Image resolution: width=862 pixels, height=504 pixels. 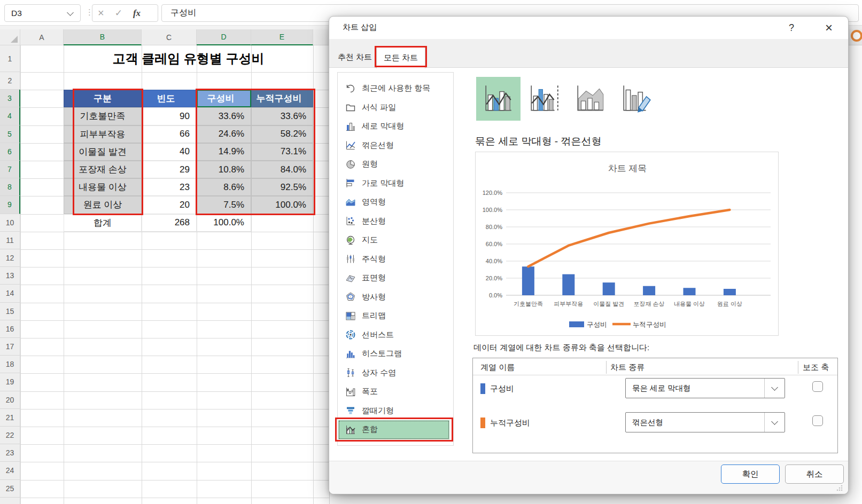 What do you see at coordinates (10, 400) in the screenshot?
I see `row-header-20: 20` at bounding box center [10, 400].